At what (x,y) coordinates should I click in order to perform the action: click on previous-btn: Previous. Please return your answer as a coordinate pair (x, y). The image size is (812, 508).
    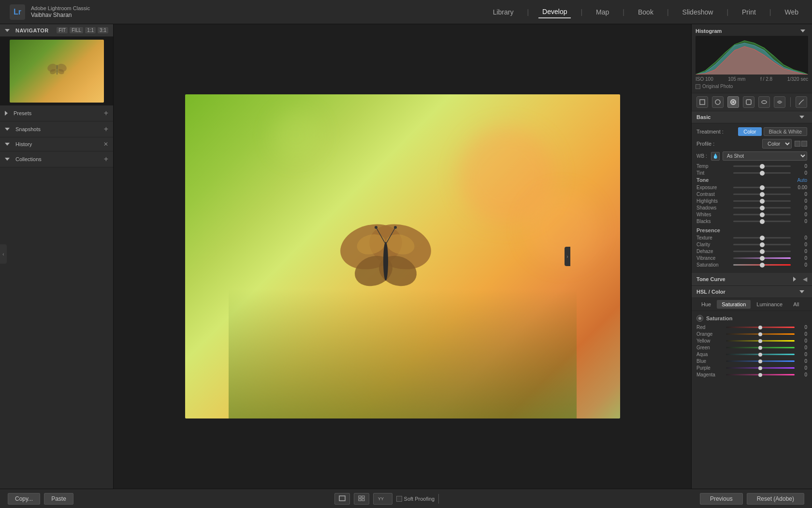
    Looking at the image, I should click on (721, 499).